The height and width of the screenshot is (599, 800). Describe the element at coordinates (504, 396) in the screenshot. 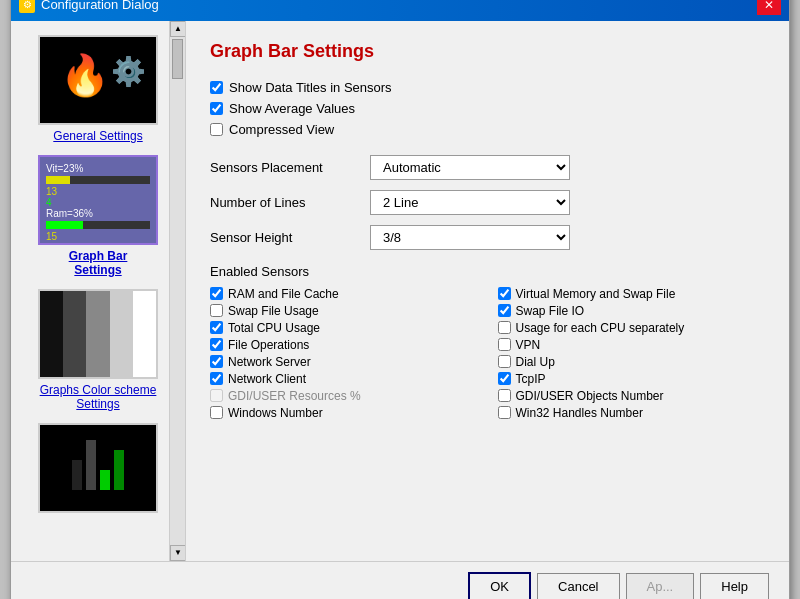

I see `sensor-gdi-objects-checkbox` at that location.